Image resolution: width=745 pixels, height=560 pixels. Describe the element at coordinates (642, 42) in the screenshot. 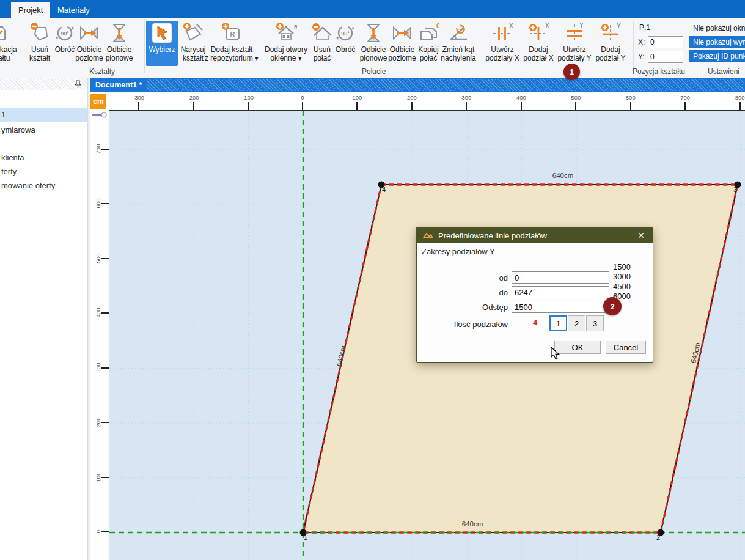

I see `x-label: X:` at that location.